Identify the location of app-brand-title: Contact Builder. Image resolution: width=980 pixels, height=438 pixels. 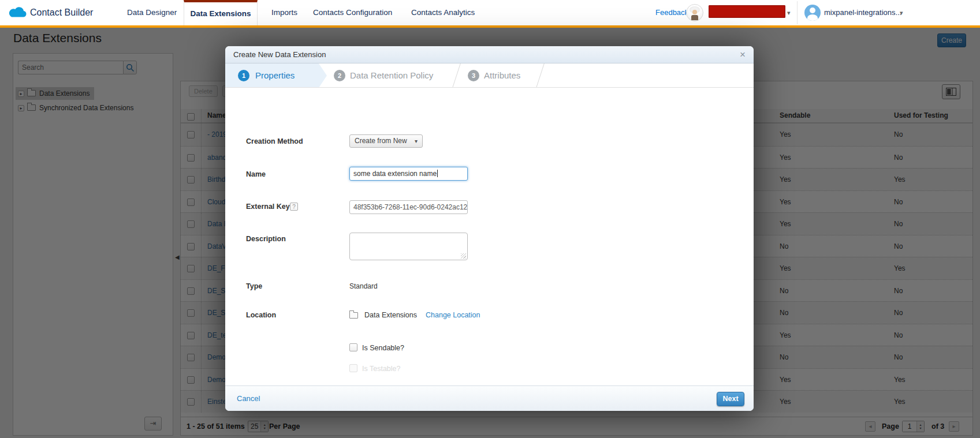
(61, 13).